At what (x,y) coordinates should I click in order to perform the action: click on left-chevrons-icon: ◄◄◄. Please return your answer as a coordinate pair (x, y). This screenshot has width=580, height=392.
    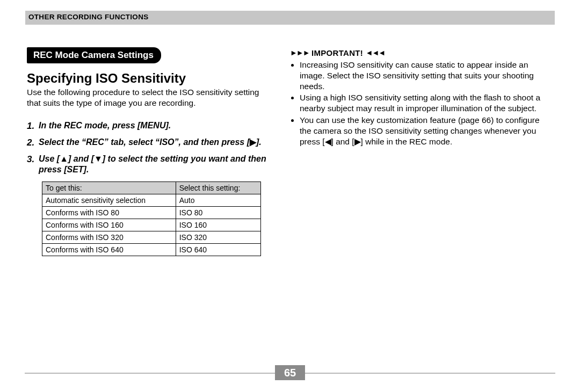
    Looking at the image, I should click on (375, 53).